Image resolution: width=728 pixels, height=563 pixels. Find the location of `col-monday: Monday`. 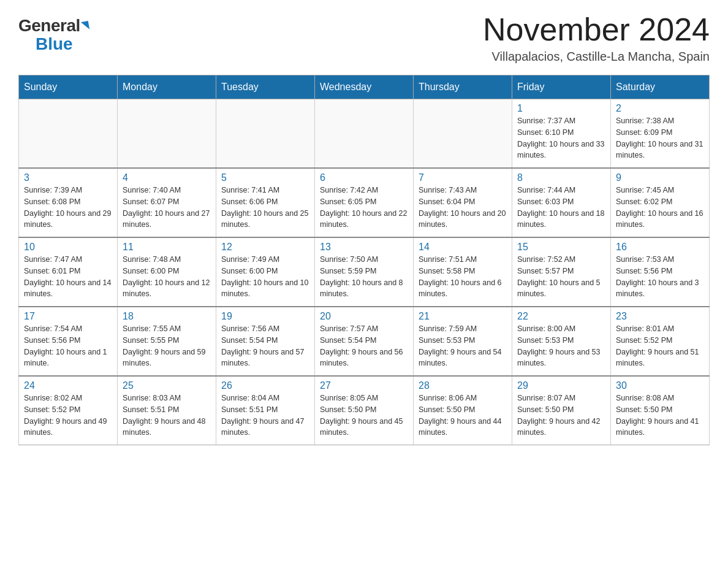

col-monday: Monday is located at coordinates (167, 87).